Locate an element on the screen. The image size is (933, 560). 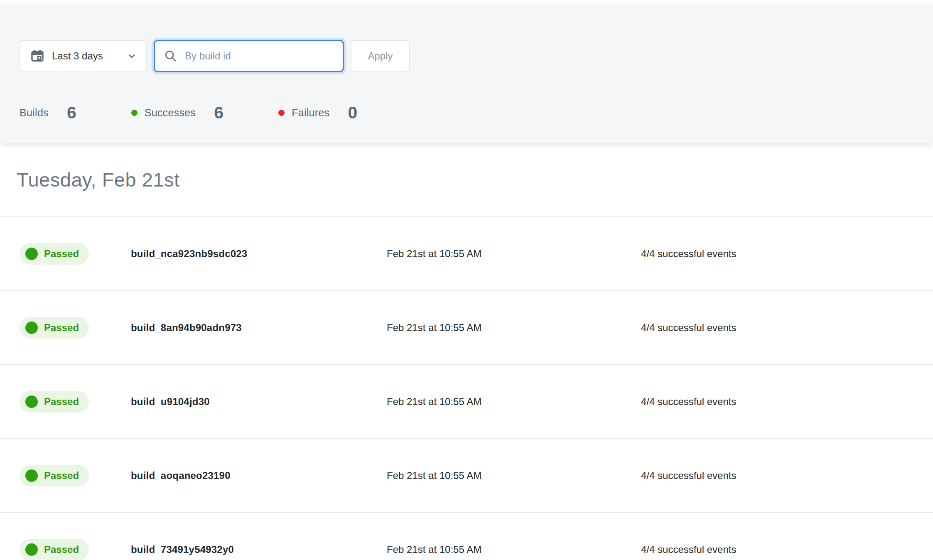
stat-builds-value: 6 is located at coordinates (71, 113).